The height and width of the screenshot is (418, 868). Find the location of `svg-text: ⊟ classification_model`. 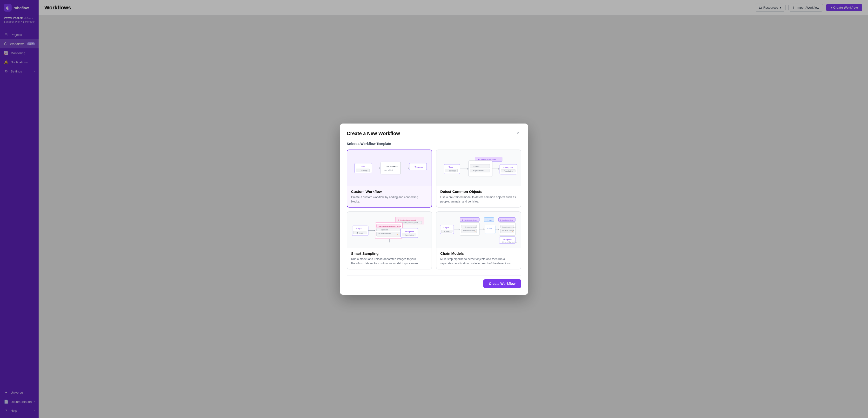

svg-text: ⊟ classification_model is located at coordinates (509, 227).